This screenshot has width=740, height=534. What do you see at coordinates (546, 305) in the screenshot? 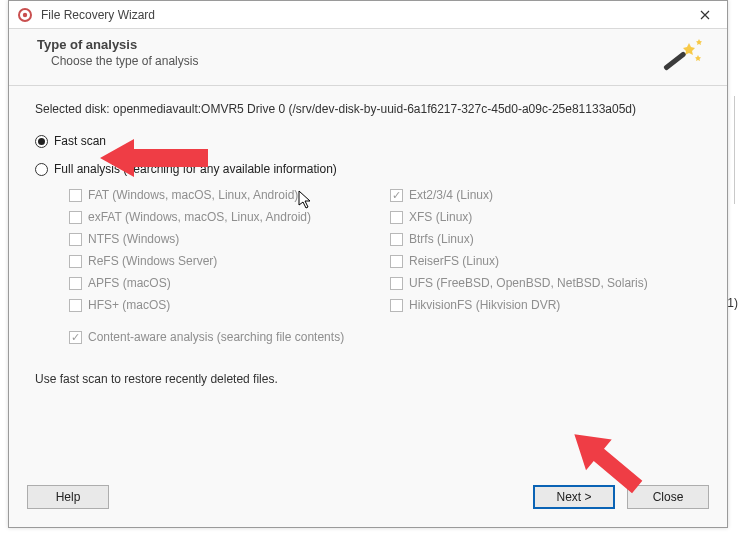
I see `fs-item: HikvisionFS (Hikvision DVR)` at bounding box center [546, 305].